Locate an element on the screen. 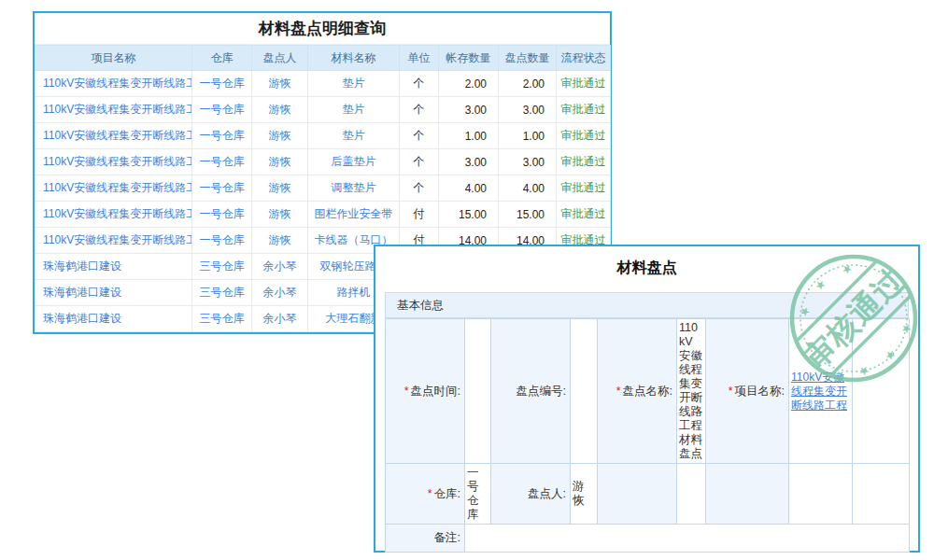 The image size is (934, 560). person-label-text: 盘点人: is located at coordinates (547, 494).